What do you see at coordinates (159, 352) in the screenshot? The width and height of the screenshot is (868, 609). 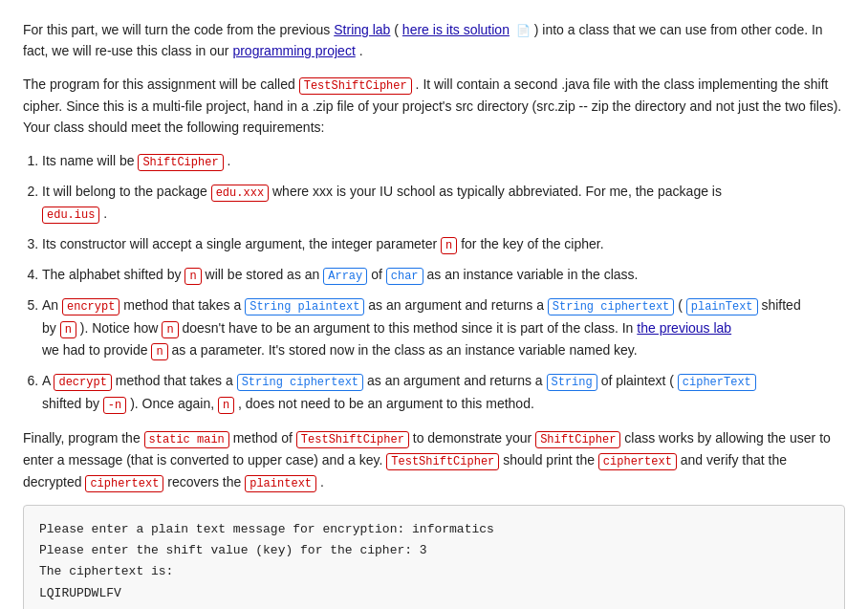 I see `n-code-5c: n` at bounding box center [159, 352].